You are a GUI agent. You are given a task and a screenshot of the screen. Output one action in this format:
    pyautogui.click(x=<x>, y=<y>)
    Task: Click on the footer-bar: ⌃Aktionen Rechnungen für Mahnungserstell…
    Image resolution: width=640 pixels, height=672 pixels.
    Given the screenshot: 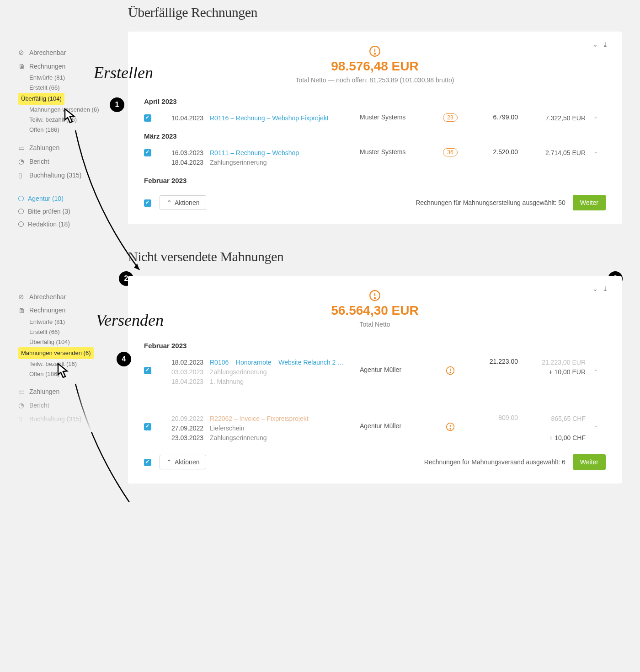 What is the action you would take?
    pyautogui.click(x=375, y=199)
    